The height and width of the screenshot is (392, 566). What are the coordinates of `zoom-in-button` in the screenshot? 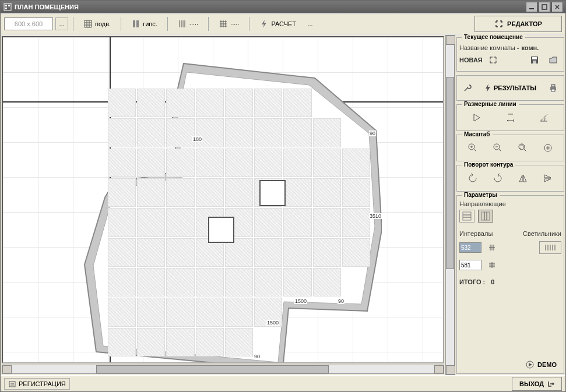 It's located at (473, 148).